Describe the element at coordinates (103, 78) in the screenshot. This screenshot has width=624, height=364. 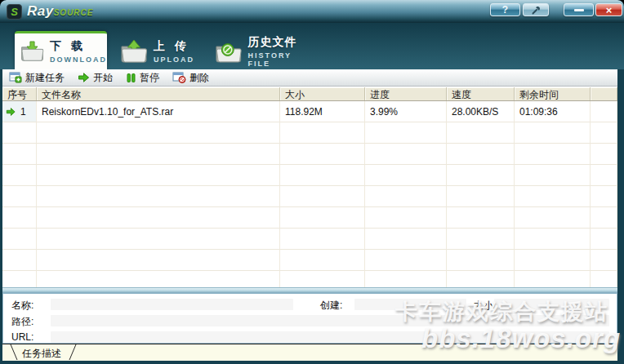
I see `start-label: 开始` at that location.